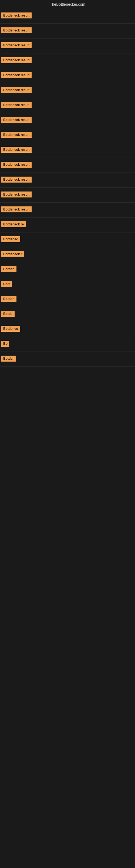 The width and height of the screenshot is (135, 868). What do you see at coordinates (6, 284) in the screenshot?
I see `bottleneck-badge: Bott` at bounding box center [6, 284].